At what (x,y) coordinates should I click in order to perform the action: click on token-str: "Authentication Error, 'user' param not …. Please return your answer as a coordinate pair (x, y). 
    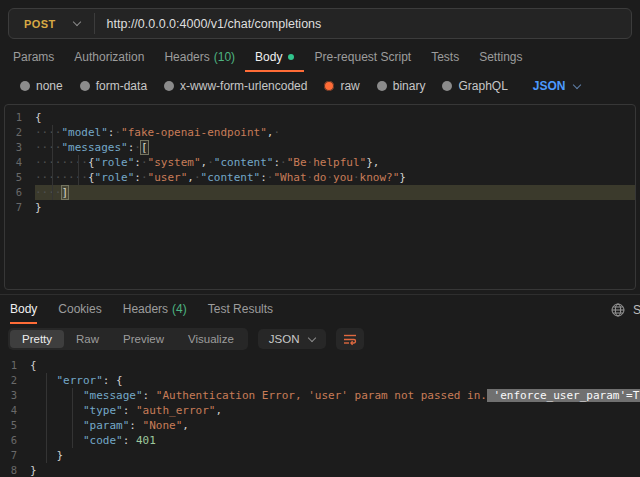
    Looking at the image, I should click on (322, 396).